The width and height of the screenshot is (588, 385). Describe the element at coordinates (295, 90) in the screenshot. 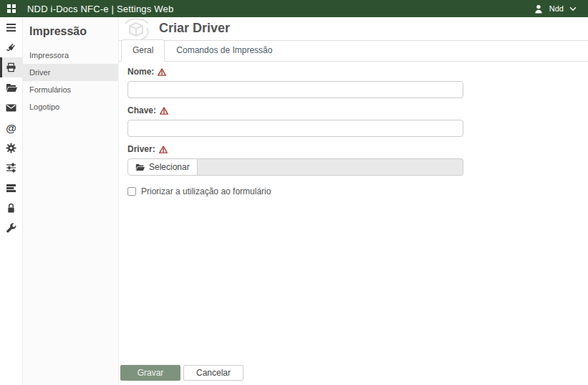

I see `nome-input` at that location.